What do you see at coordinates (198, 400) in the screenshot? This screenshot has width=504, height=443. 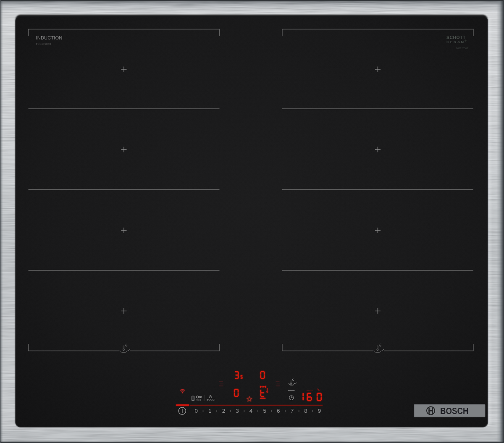 I see `svg-text: 4sec` at bounding box center [198, 400].